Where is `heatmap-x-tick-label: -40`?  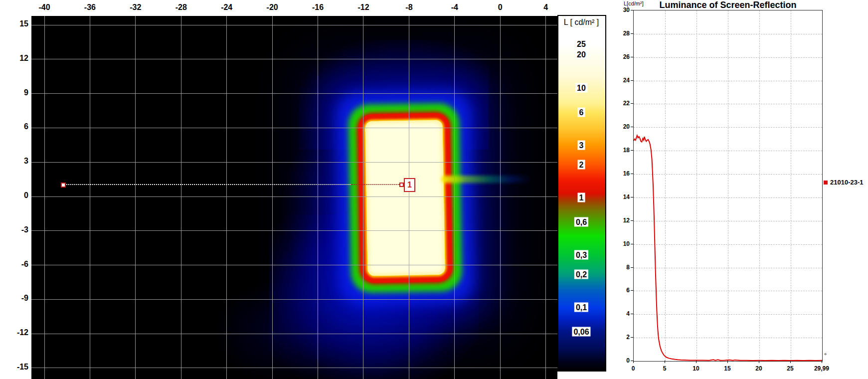
heatmap-x-tick-label: -40 is located at coordinates (44, 7).